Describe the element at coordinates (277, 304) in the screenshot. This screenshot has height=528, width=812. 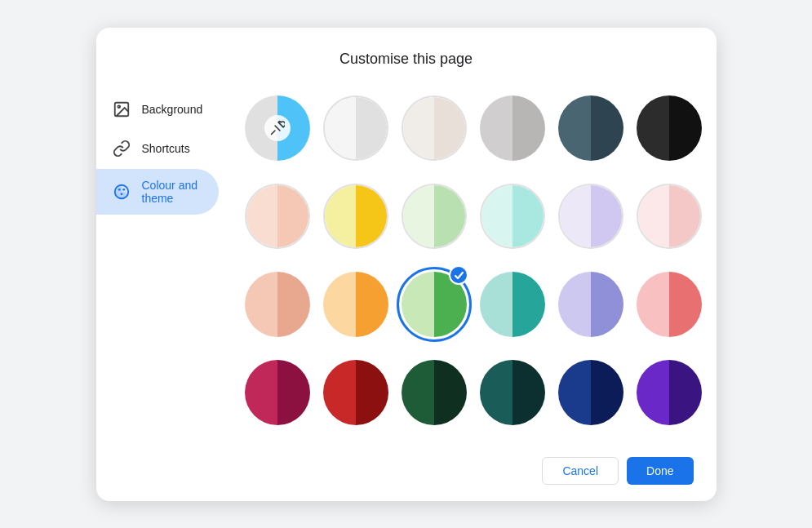
I see `color-circle-peach` at that location.